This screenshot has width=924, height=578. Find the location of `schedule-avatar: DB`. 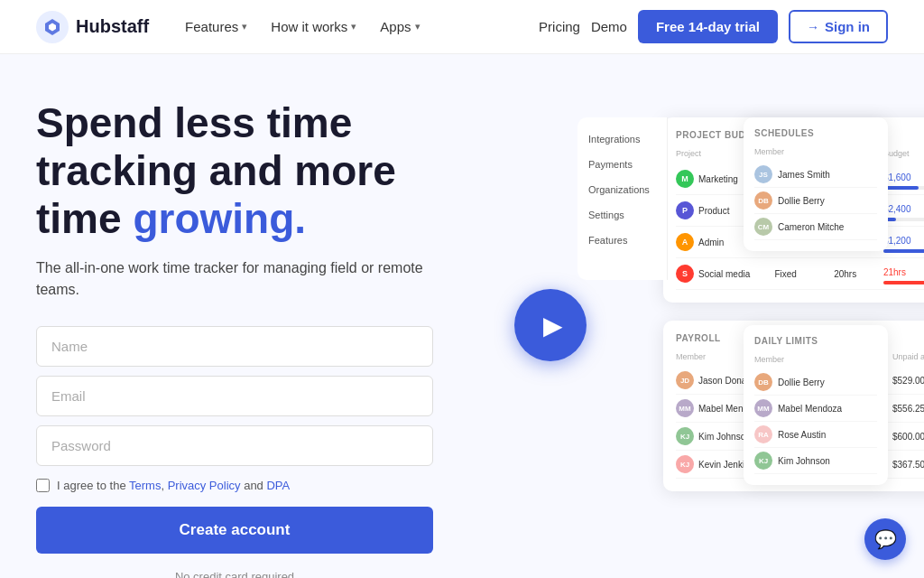

schedule-avatar: DB is located at coordinates (763, 200).